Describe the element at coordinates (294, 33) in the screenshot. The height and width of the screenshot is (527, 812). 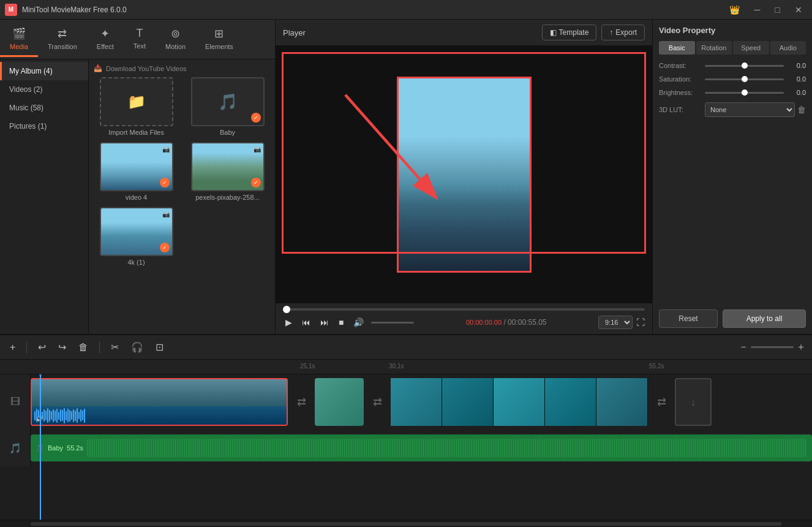
I see `player-title: Player` at that location.